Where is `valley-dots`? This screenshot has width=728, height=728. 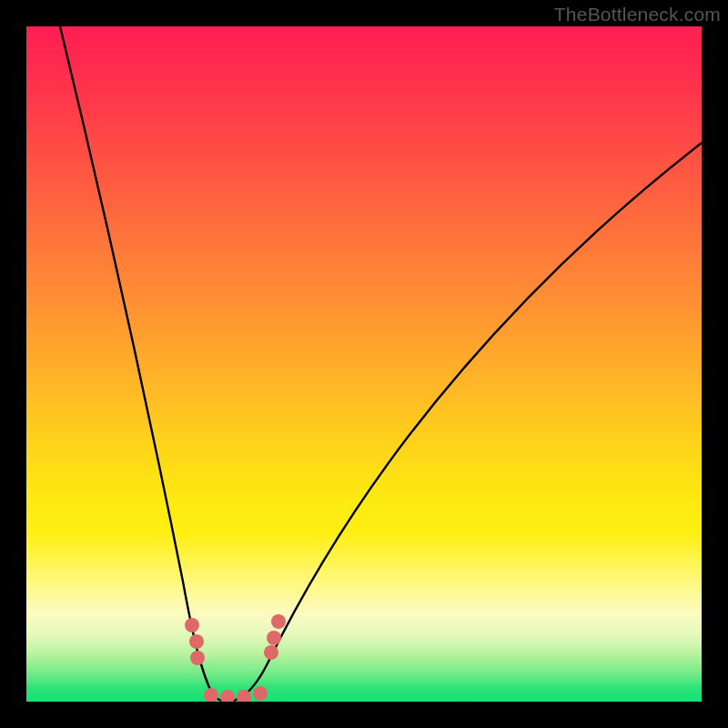
valley-dots is located at coordinates (235, 658).